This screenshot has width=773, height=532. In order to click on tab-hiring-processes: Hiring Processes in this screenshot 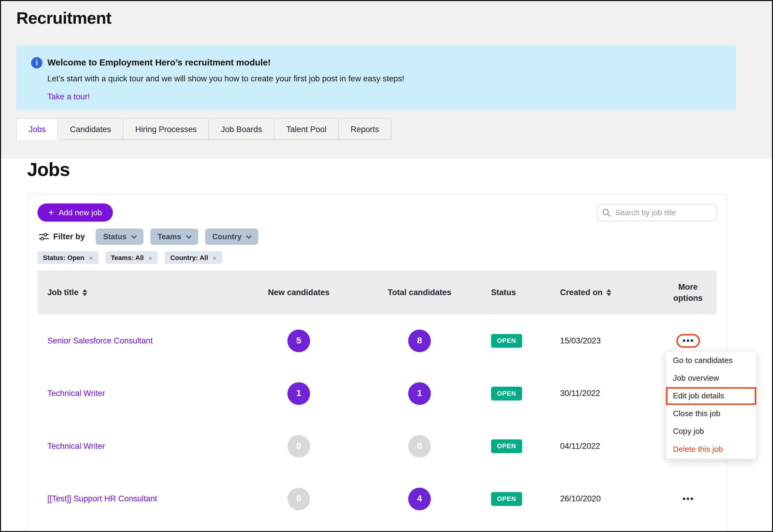, I will do `click(166, 129)`.